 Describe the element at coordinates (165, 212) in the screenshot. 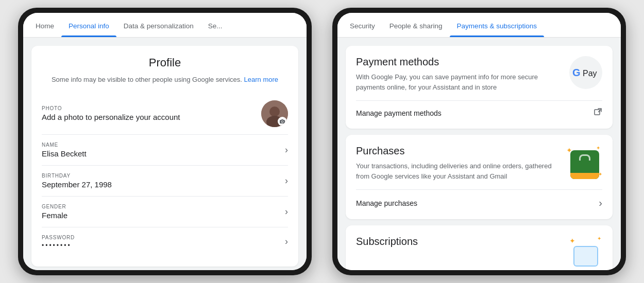

I see `gender-row: GENDER Female ›` at that location.